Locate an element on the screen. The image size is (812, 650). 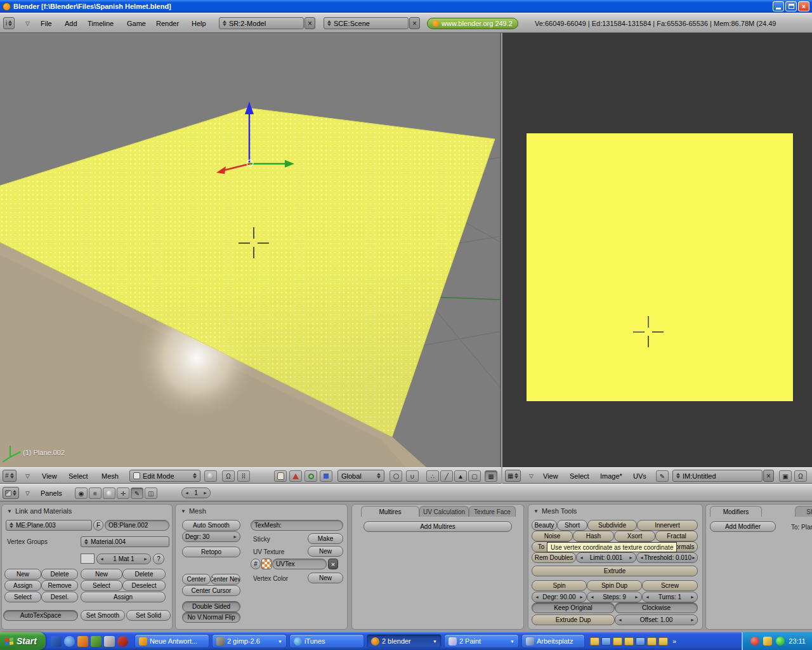
menu-mesh: Mesh is located at coordinates (110, 476).